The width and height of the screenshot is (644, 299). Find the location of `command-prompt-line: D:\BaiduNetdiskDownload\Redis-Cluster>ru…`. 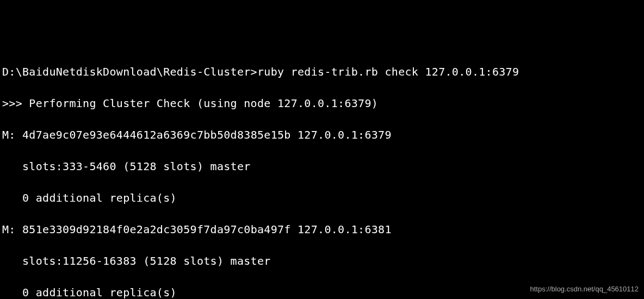

command-prompt-line: D:\BaiduNetdiskDownload\Redis-Cluster>ru… is located at coordinates (322, 72).